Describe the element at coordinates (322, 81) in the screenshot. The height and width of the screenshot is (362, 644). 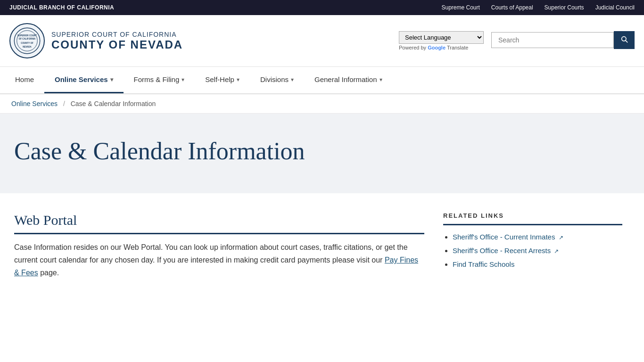
I see `main-nav: Home Online Services ▾ Forms & Filing ▾ …` at that location.